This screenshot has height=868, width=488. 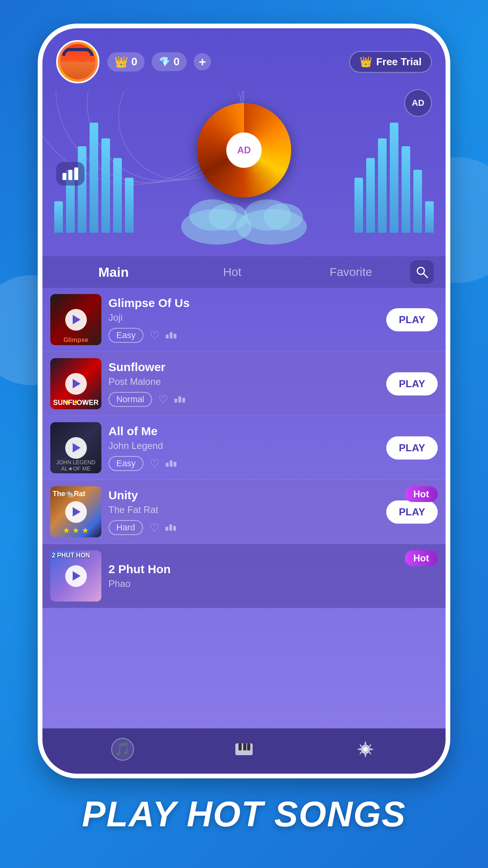 What do you see at coordinates (412, 448) in the screenshot?
I see `play-button-allofme: PLAY` at bounding box center [412, 448].